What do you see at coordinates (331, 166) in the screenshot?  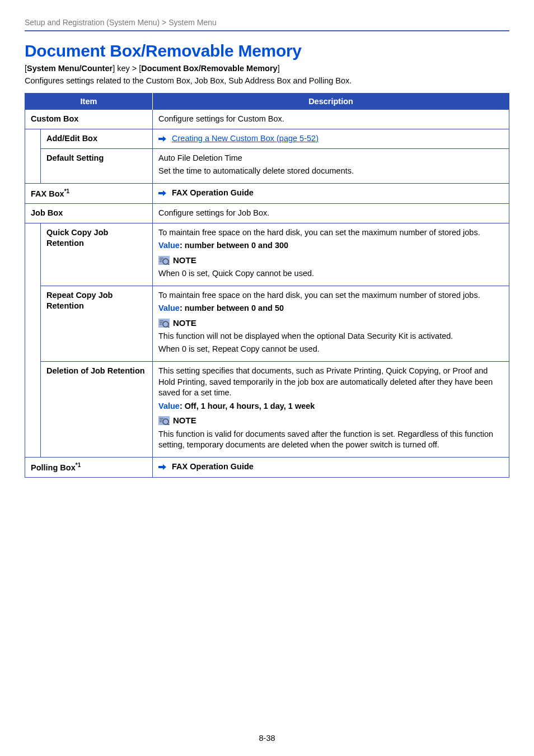 I see `desc-default-setting: Auto File Deletion Time Set the time to …` at bounding box center [331, 166].